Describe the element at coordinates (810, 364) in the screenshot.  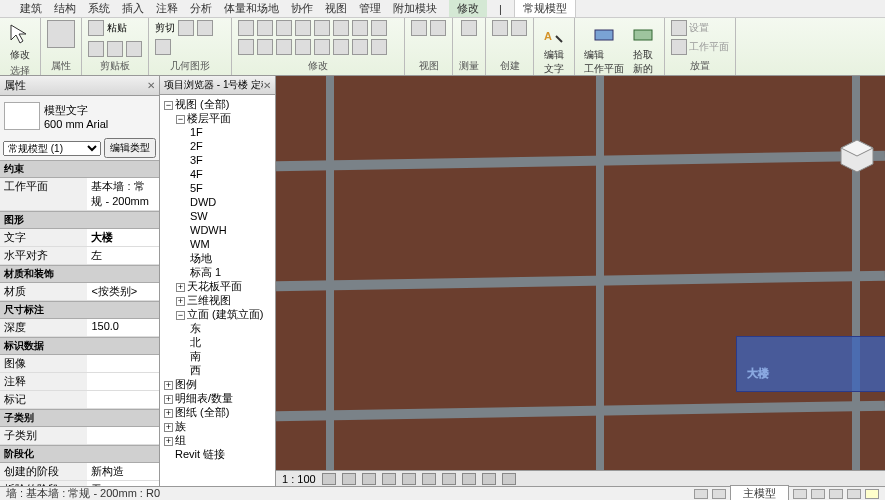
I see `selected-model-text: 大楼` at that location.